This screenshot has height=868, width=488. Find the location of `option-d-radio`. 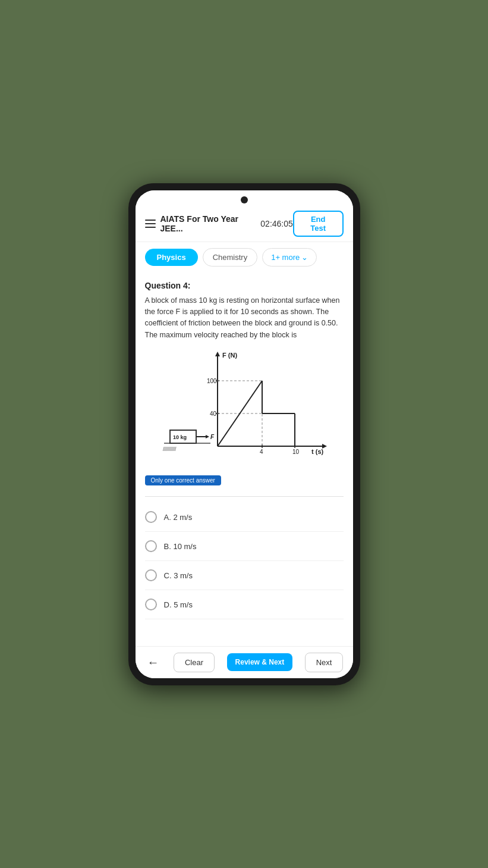

option-d-radio is located at coordinates (151, 604).